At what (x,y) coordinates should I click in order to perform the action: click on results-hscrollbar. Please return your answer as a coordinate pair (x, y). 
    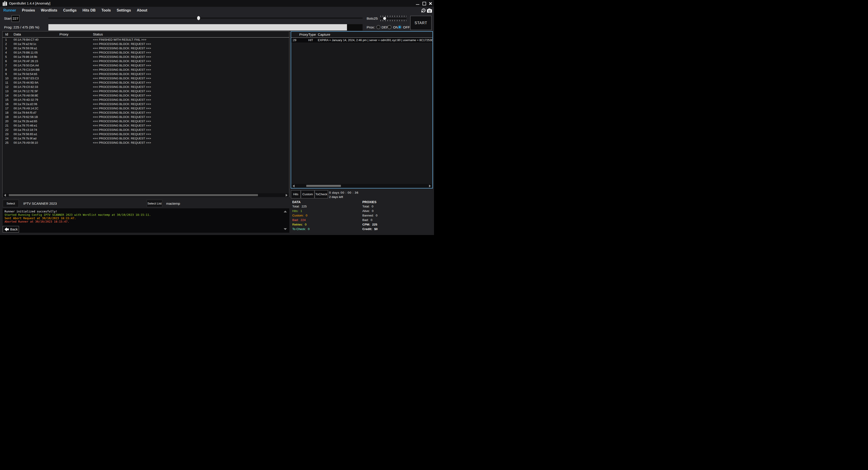
    Looking at the image, I should click on (146, 195).